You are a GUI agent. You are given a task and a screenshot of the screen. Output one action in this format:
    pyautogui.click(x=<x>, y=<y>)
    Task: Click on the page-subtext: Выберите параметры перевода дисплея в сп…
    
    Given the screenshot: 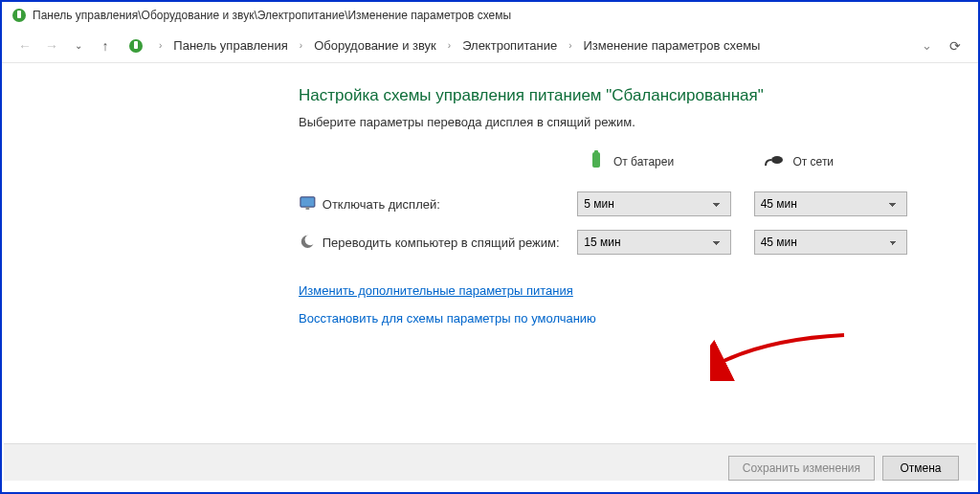 What is the action you would take?
    pyautogui.click(x=614, y=123)
    